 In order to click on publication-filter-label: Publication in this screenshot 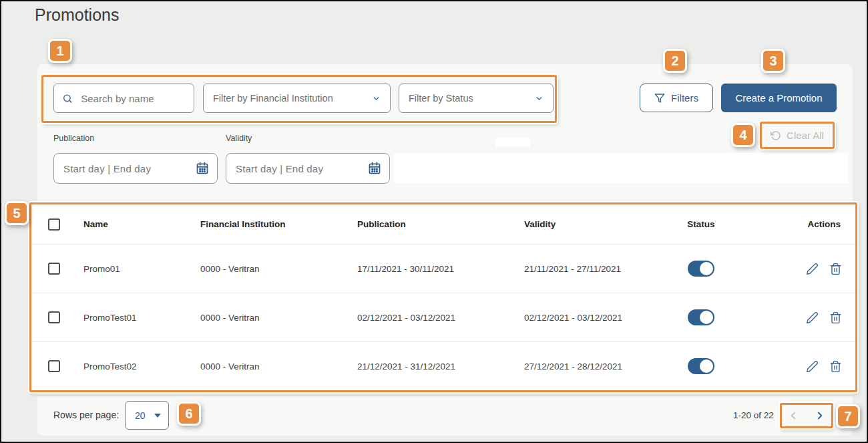, I will do `click(73, 138)`.